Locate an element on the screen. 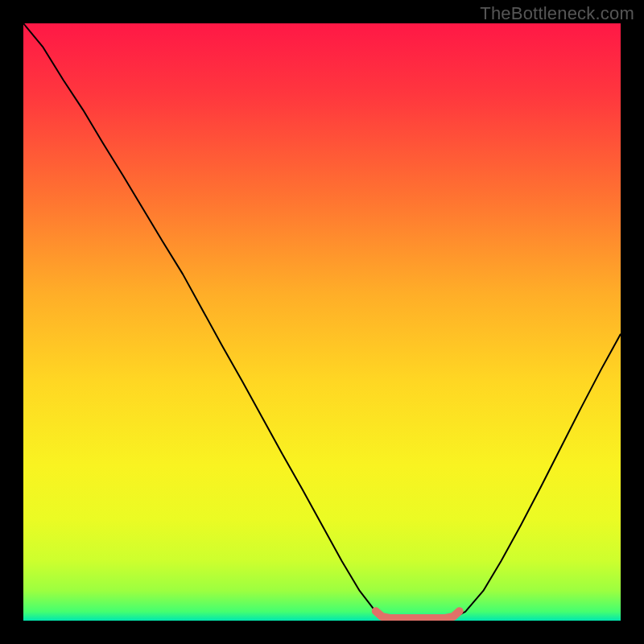 This screenshot has height=644, width=644. watermark-text: TheBottleneck.com is located at coordinates (557, 14).